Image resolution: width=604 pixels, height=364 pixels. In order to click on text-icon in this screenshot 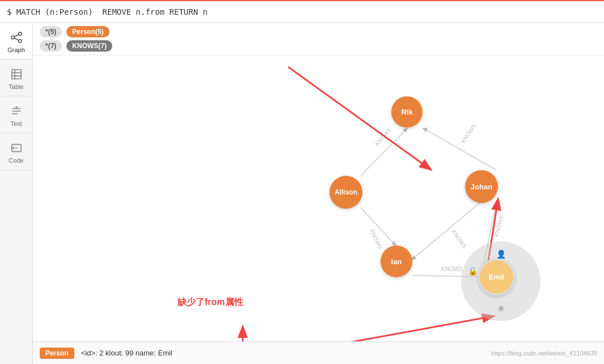, I will do `click(16, 111)`.